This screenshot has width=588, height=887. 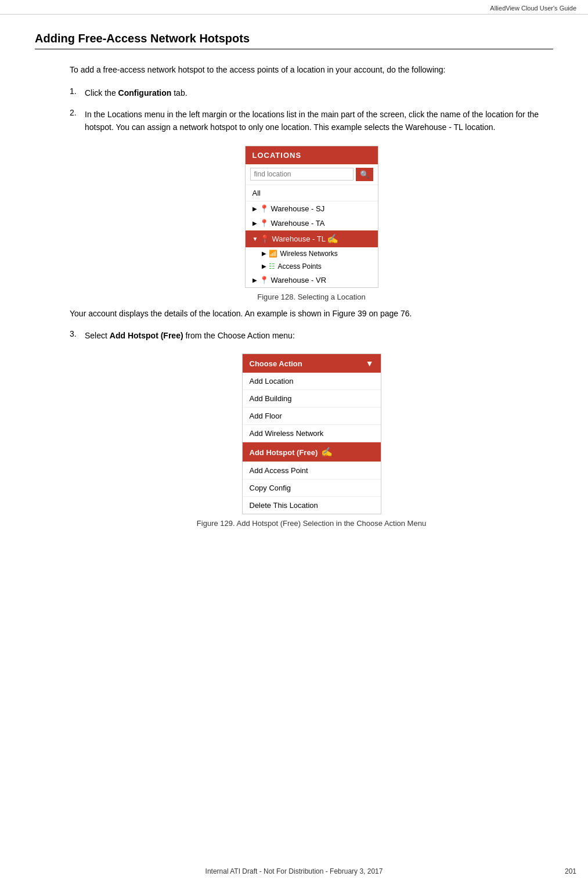 I want to click on step-3: 3. Select Add Hotspot (Free) from the Ch…, so click(x=311, y=336).